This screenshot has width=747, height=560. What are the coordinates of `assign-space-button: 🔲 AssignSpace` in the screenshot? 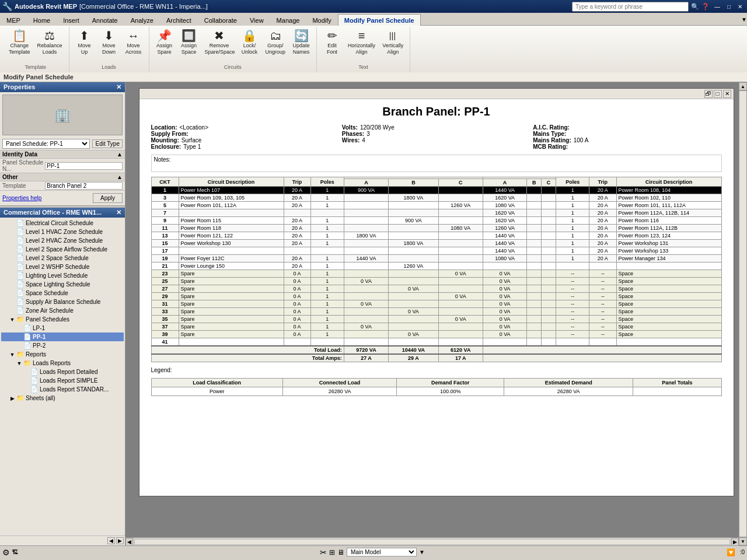 It's located at (189, 43).